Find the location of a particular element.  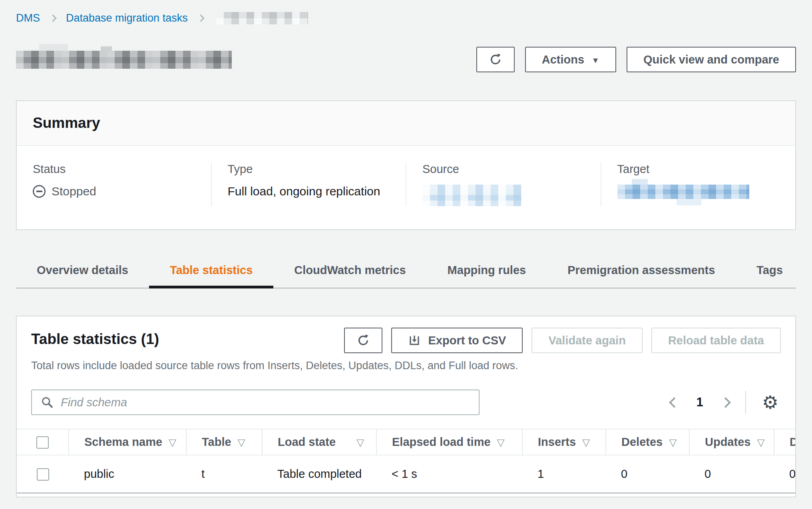

summary-col-source: Source is located at coordinates (503, 185).